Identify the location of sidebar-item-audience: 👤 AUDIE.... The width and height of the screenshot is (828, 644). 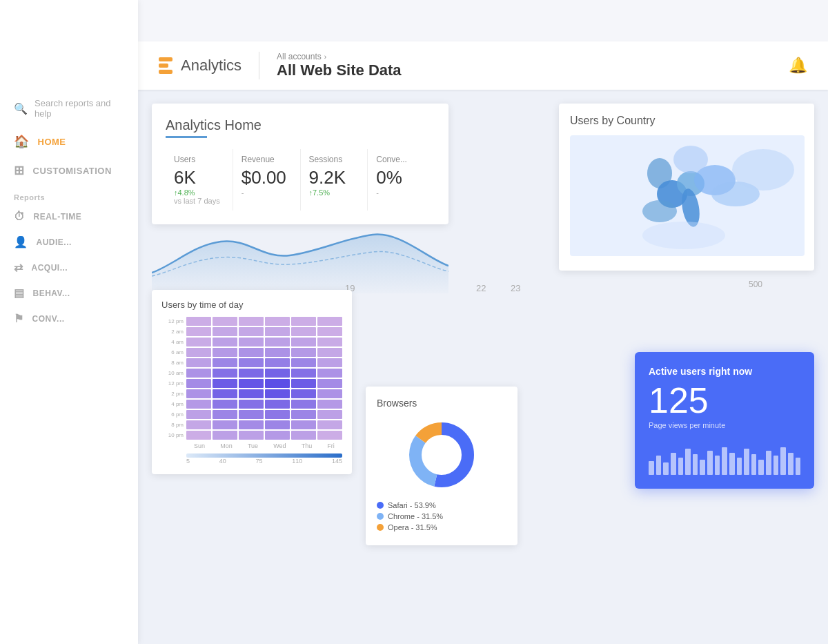
(69, 242).